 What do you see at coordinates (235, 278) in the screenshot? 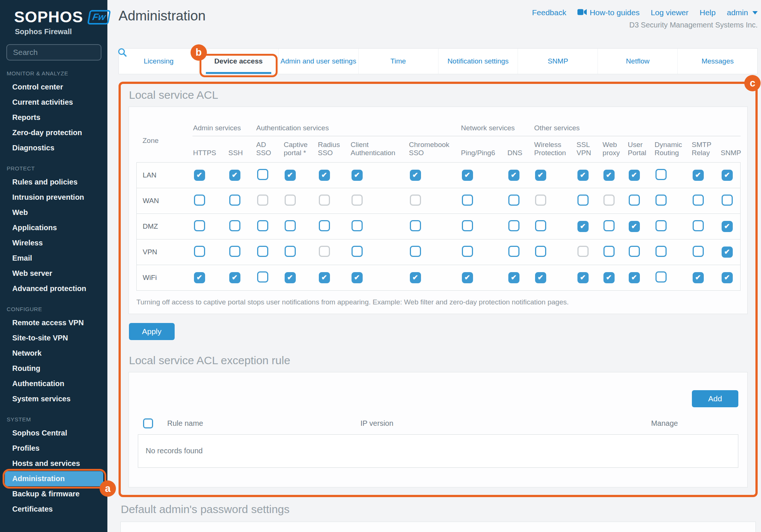
I see `checkbox-wifi-ssh` at bounding box center [235, 278].